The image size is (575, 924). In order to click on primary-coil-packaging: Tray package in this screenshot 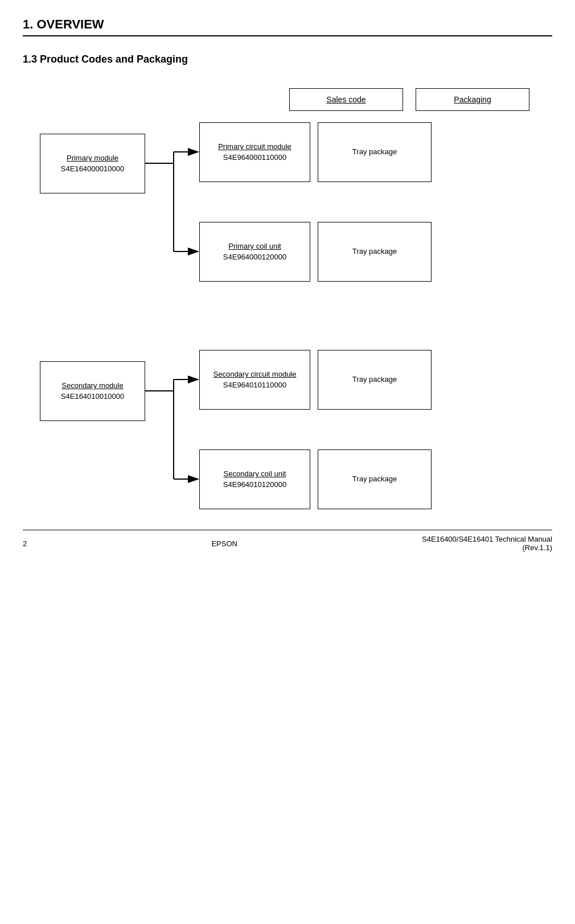, I will do `click(375, 251)`.